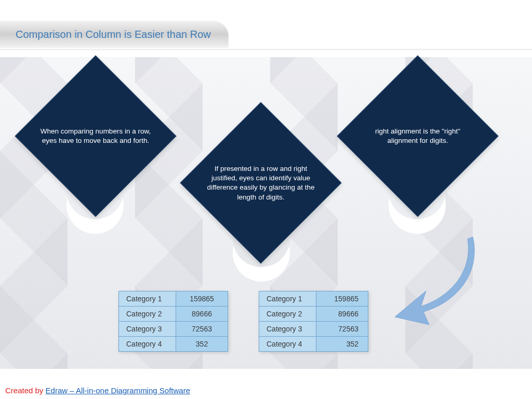 This screenshot has width=532, height=399. What do you see at coordinates (266, 50) in the screenshot?
I see `title-separator` at bounding box center [266, 50].